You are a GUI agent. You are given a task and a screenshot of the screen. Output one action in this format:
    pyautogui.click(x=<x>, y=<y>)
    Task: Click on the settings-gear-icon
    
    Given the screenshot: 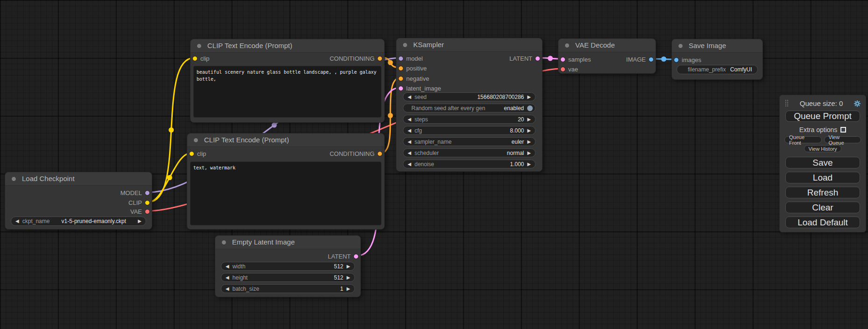 What is the action you would take?
    pyautogui.click(x=857, y=104)
    